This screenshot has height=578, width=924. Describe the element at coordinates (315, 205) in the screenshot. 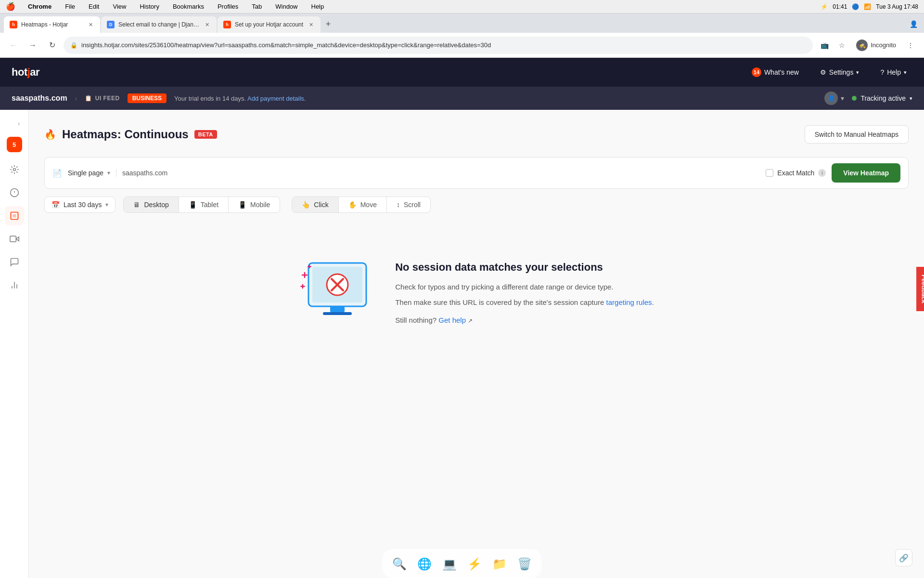

I see `interaction-tab-click: 👆 Click` at that location.